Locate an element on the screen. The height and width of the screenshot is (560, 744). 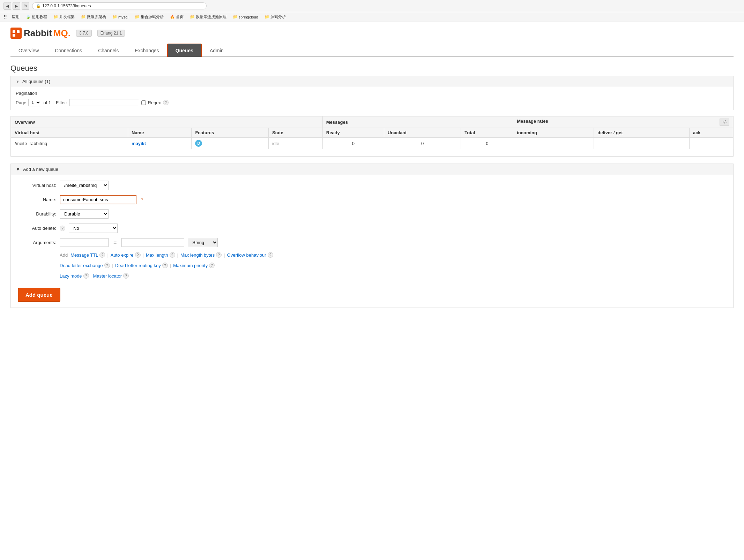
auto-delete-row: Auto delete: ? No Yes is located at coordinates (372, 228).